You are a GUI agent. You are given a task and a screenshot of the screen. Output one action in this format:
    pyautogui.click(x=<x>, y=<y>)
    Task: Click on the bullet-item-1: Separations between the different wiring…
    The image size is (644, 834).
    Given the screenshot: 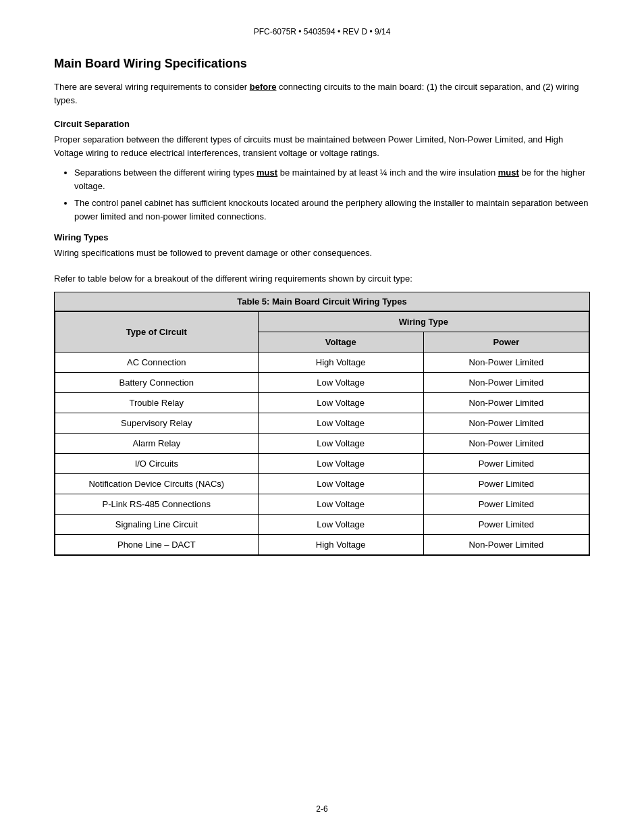 What is the action you would take?
    pyautogui.click(x=332, y=180)
    